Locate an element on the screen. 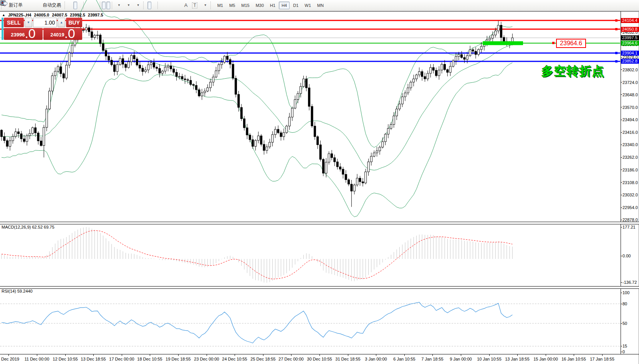 Image resolution: width=639 pixels, height=364 pixels. buy-price-pips: .0 is located at coordinates (70, 33).